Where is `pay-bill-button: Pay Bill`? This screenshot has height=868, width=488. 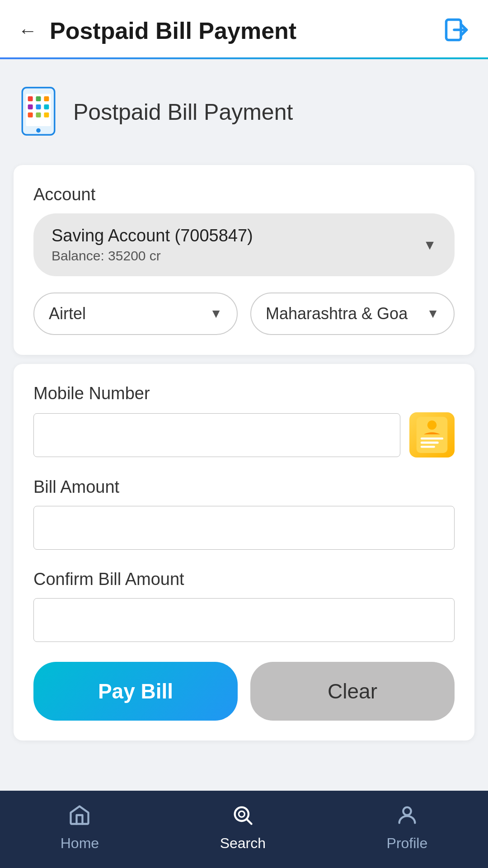 pay-bill-button: Pay Bill is located at coordinates (136, 691).